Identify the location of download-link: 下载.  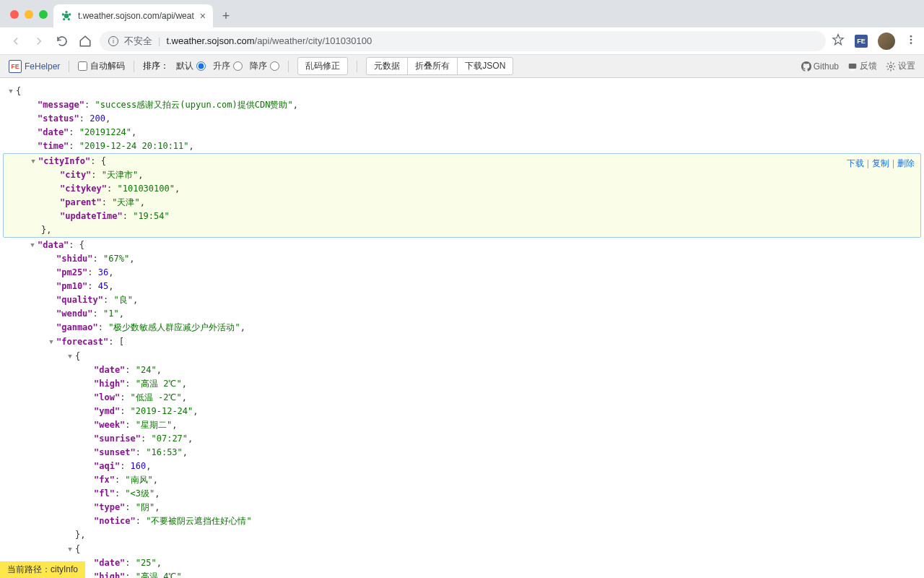
(855, 163).